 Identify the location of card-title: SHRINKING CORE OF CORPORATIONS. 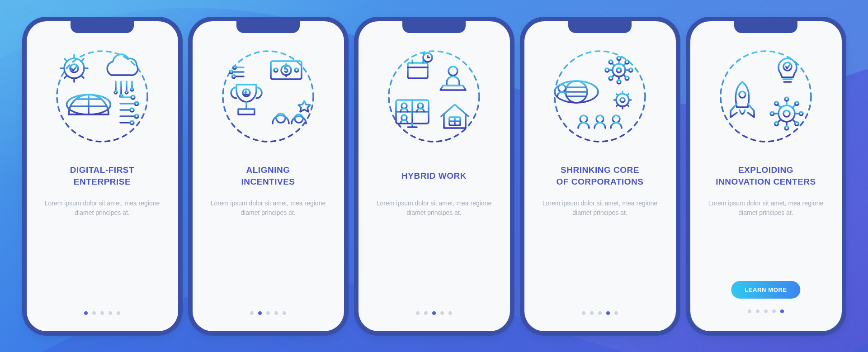
(600, 176).